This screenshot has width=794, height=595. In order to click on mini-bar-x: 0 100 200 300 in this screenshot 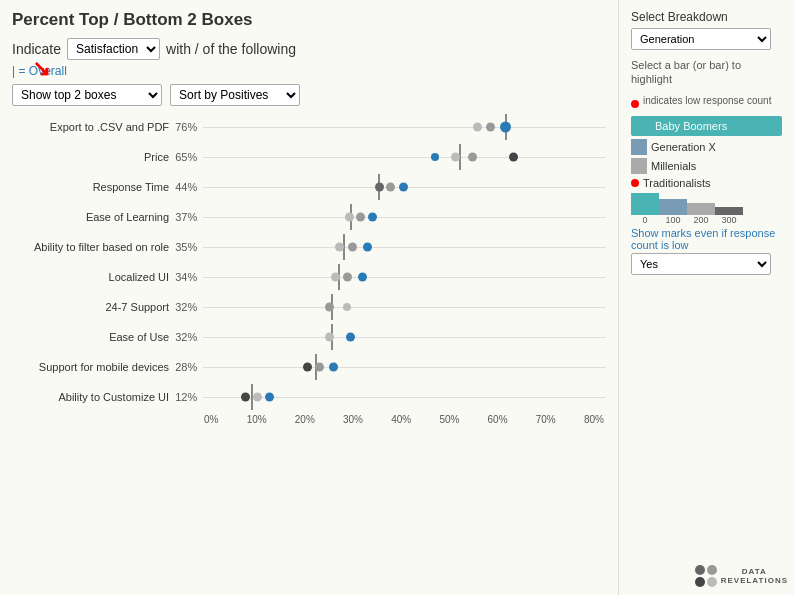, I will do `click(706, 220)`.